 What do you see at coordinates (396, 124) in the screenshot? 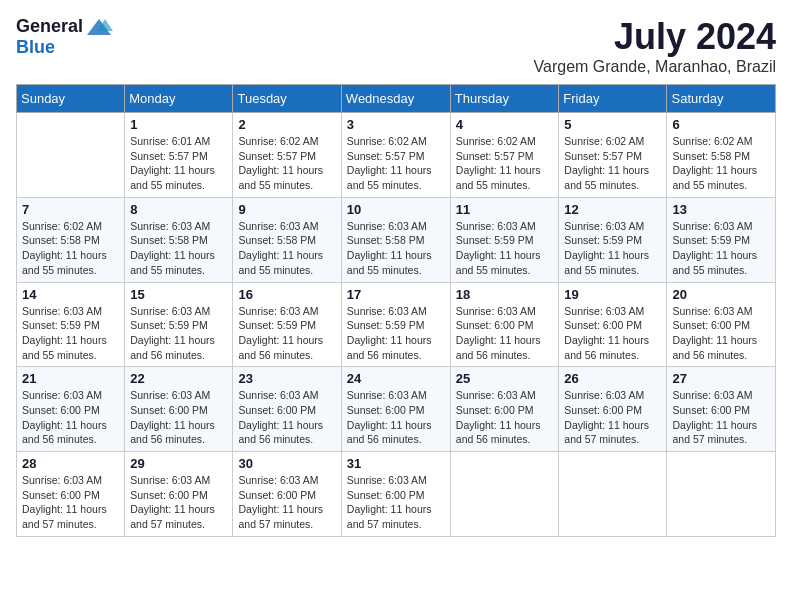
I see `day-number: 3` at bounding box center [396, 124].